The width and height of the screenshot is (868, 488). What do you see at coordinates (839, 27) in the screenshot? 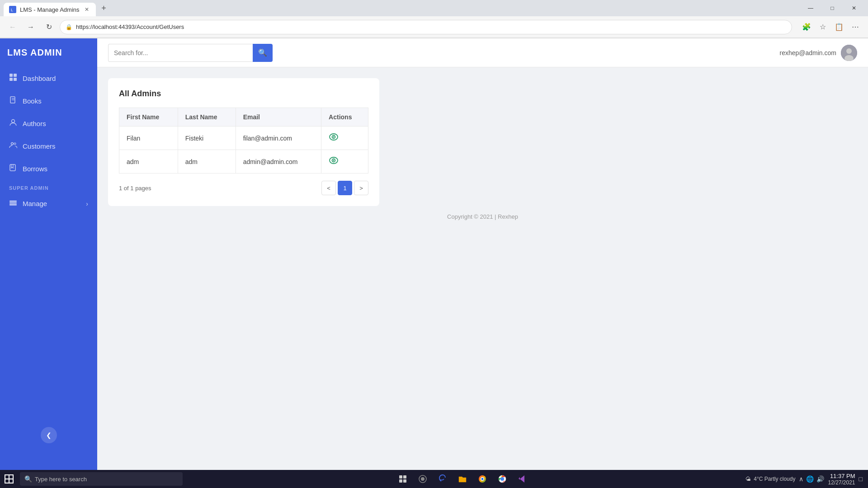
I see `collections-icon: 📋` at bounding box center [839, 27].